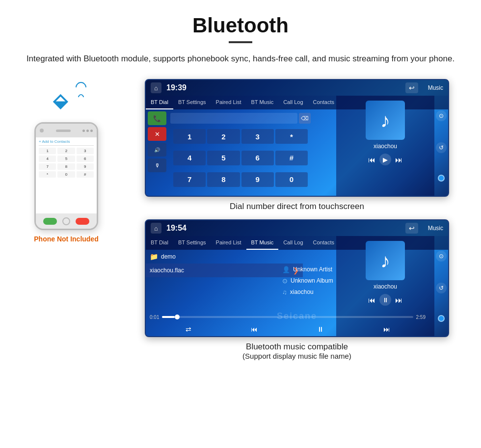 The image size is (481, 448). Describe the element at coordinates (85, 167) in the screenshot. I see `phone-key-9: 9` at that location.